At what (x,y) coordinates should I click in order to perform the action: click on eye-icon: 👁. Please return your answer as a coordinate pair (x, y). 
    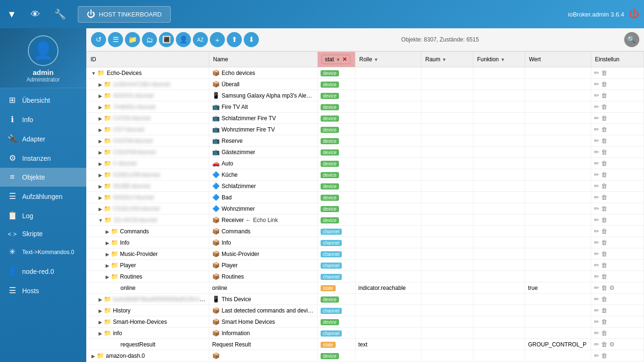
    Looking at the image, I should click on (35, 14).